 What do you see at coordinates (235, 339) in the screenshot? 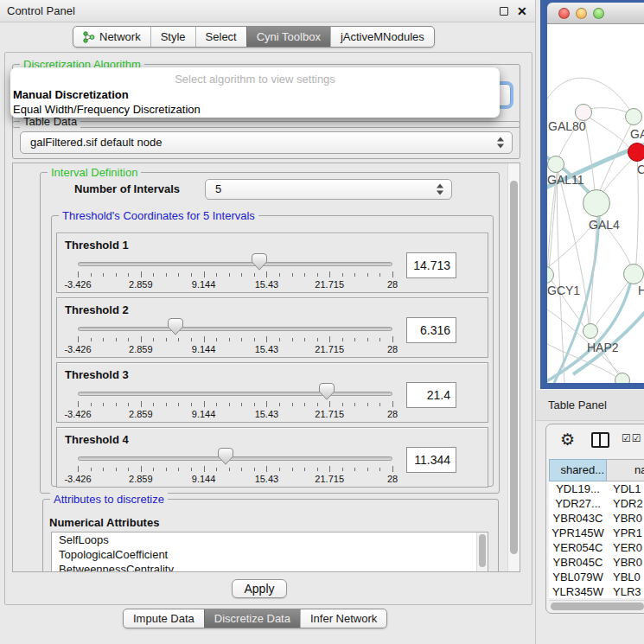
I see `threshold-2-slider: -3.4262.8599.14415.4321.71528` at bounding box center [235, 339].